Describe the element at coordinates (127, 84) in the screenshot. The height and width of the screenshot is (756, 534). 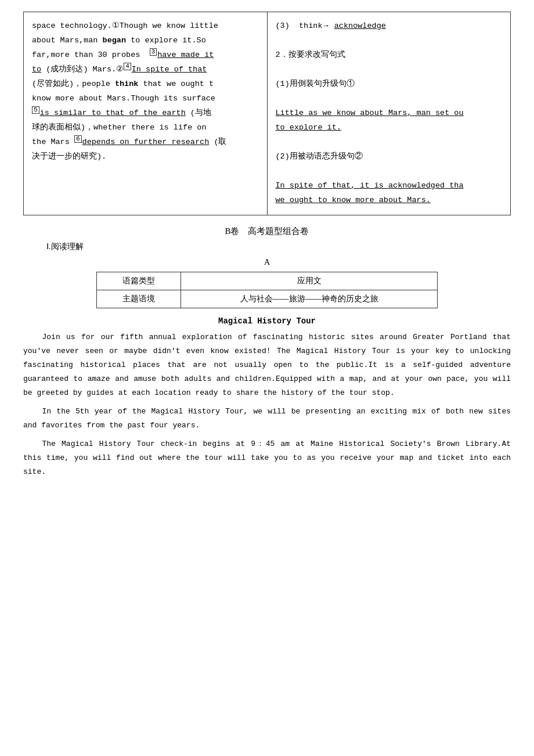
I see `bold-think: think` at that location.